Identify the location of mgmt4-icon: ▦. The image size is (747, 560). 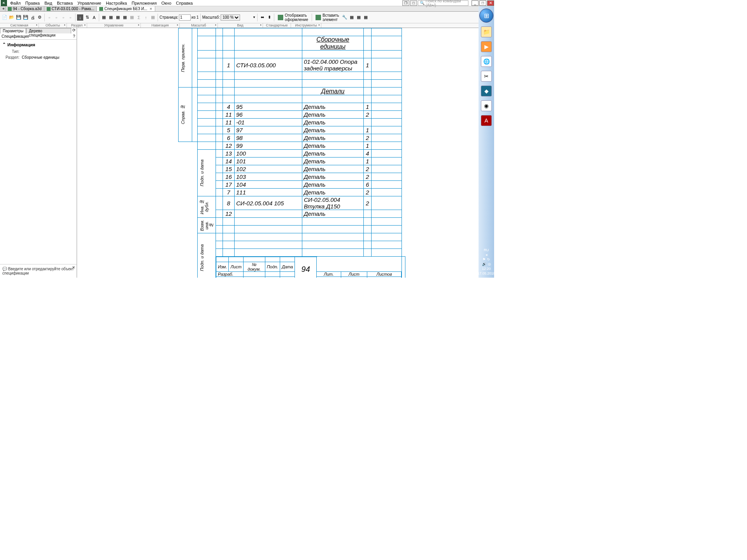
(125, 18).